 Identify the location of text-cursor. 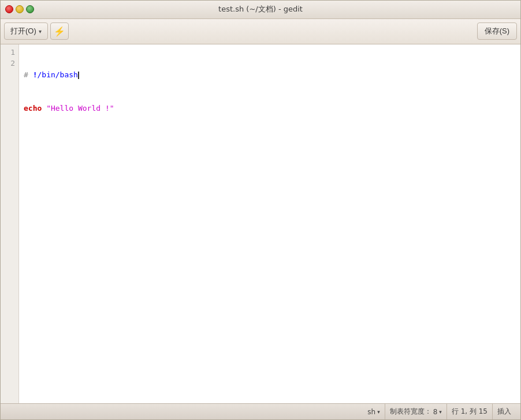
(79, 75).